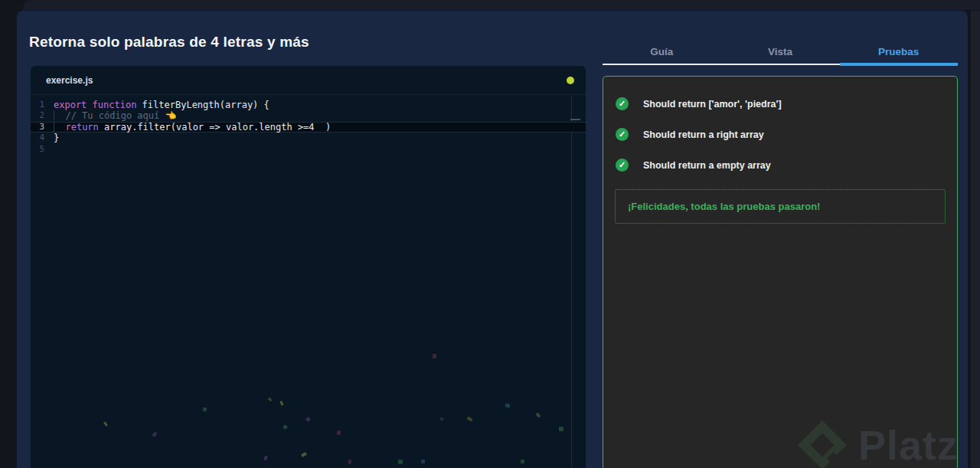 Image resolution: width=980 pixels, height=468 pixels. Describe the element at coordinates (42, 138) in the screenshot. I see `line-number: 4` at that location.